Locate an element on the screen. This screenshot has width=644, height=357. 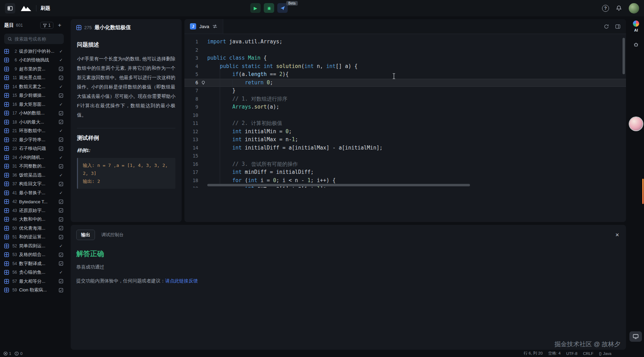
notifications-button is located at coordinates (619, 8).